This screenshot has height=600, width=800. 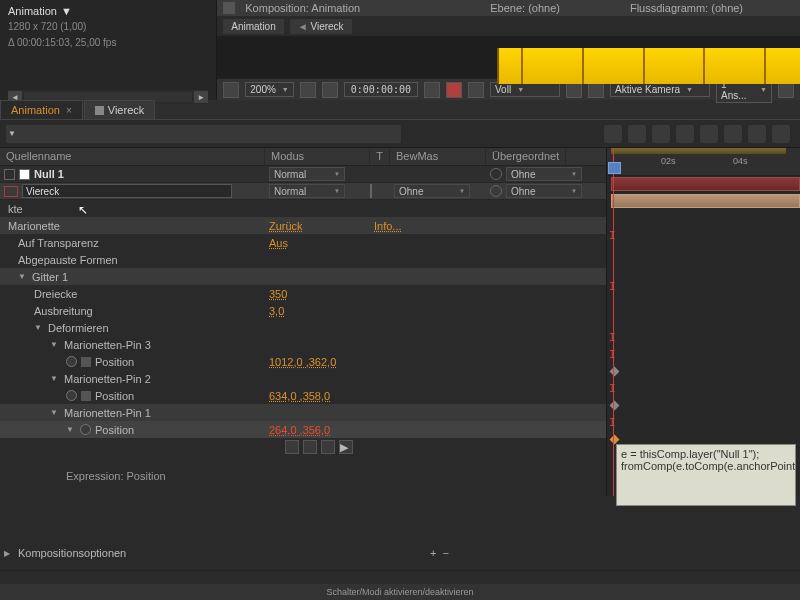 What do you see at coordinates (508, 57) in the screenshot?
I see `comp-viewport` at bounding box center [508, 57].